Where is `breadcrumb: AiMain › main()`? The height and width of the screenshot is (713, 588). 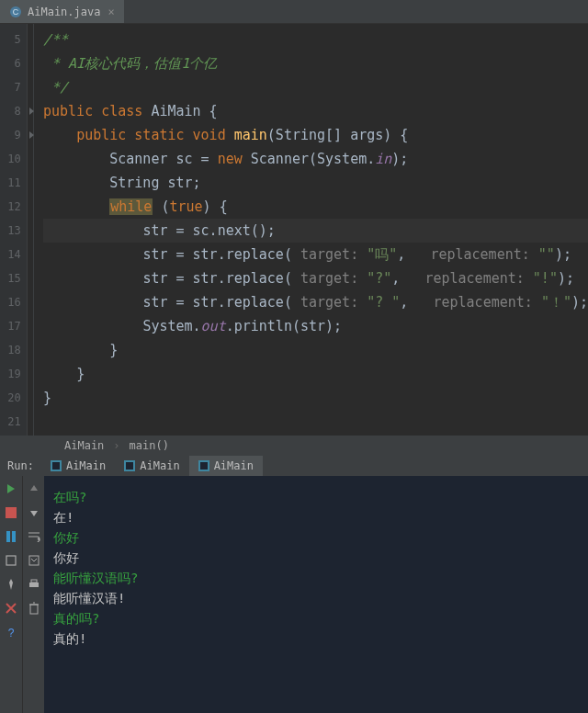
breadcrumb: AiMain › main() is located at coordinates (294, 446).